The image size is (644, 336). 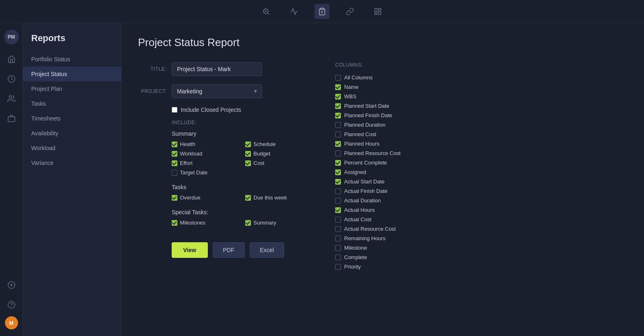 I want to click on action-buttons: View PDF Excel, so click(x=241, y=250).